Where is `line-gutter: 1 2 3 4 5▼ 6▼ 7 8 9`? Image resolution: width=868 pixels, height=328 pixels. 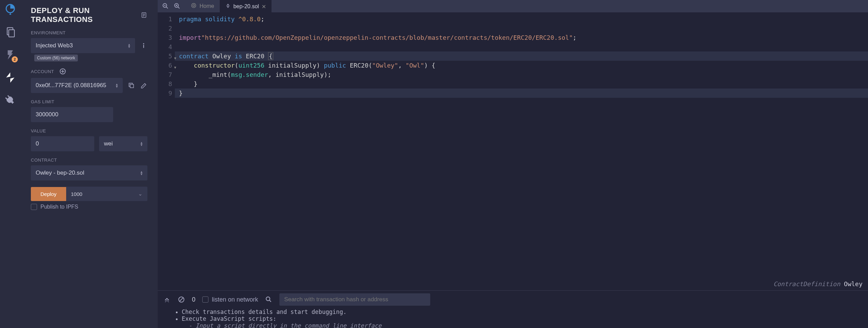 line-gutter: 1 2 3 4 5▼ 6▼ 7 8 9 is located at coordinates (166, 151).